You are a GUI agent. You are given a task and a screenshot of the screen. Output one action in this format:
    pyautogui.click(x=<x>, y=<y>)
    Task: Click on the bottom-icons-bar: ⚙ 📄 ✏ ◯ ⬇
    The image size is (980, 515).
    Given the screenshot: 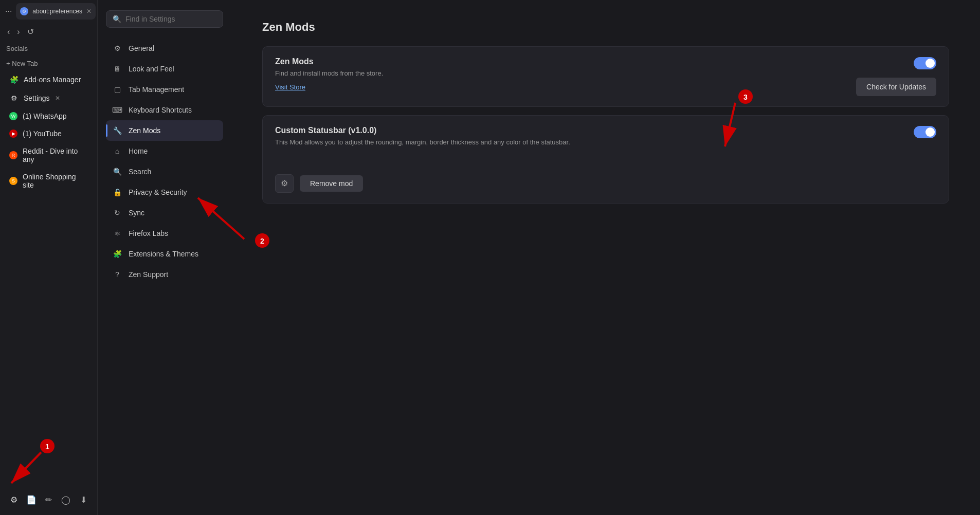 What is the action you would take?
    pyautogui.click(x=48, y=500)
    